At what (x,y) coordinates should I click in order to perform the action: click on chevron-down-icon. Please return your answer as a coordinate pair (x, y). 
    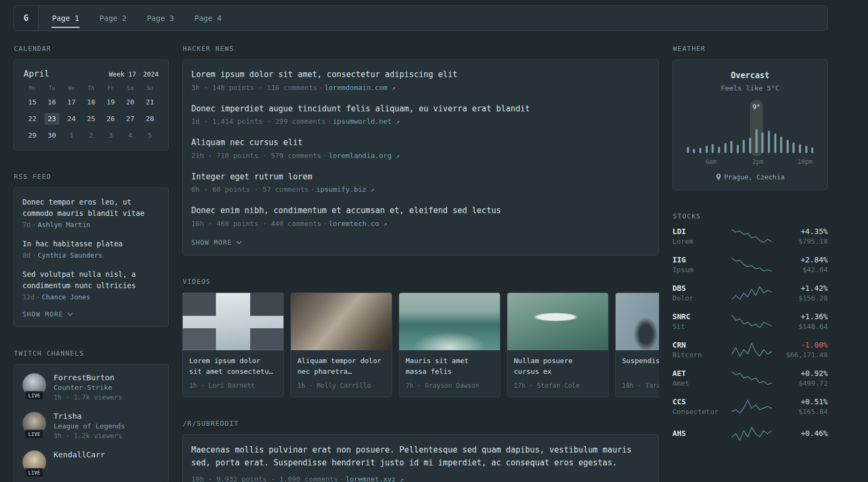
    Looking at the image, I should click on (239, 243).